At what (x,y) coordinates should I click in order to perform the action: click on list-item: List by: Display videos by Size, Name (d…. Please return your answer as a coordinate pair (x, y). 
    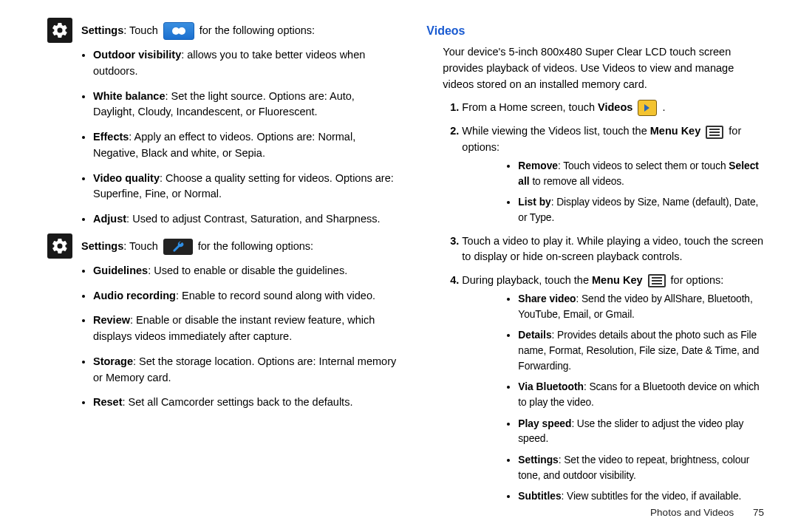
    Looking at the image, I should click on (641, 210).